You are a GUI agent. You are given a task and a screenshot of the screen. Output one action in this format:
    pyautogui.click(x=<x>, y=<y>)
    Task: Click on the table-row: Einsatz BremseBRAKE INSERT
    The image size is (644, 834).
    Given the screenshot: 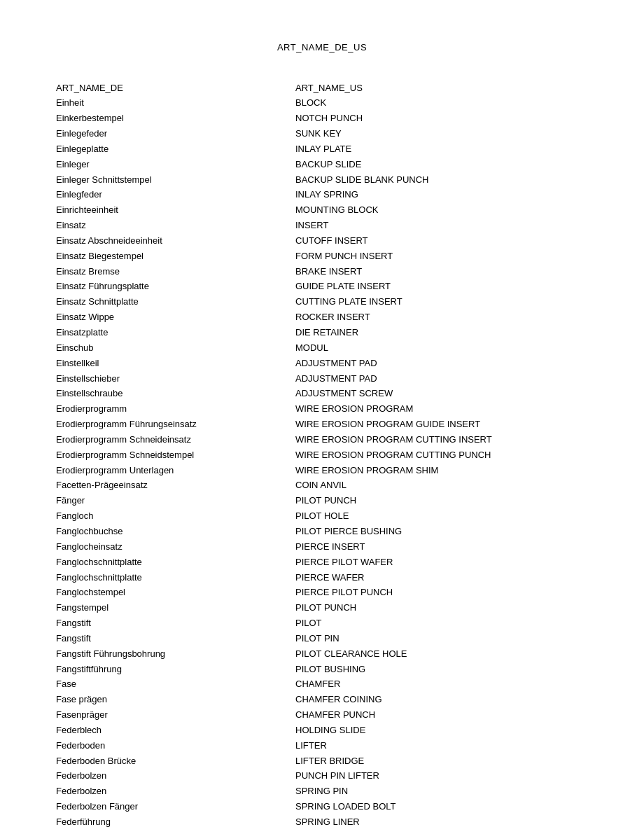 What is the action you would take?
    pyautogui.click(x=322, y=272)
    